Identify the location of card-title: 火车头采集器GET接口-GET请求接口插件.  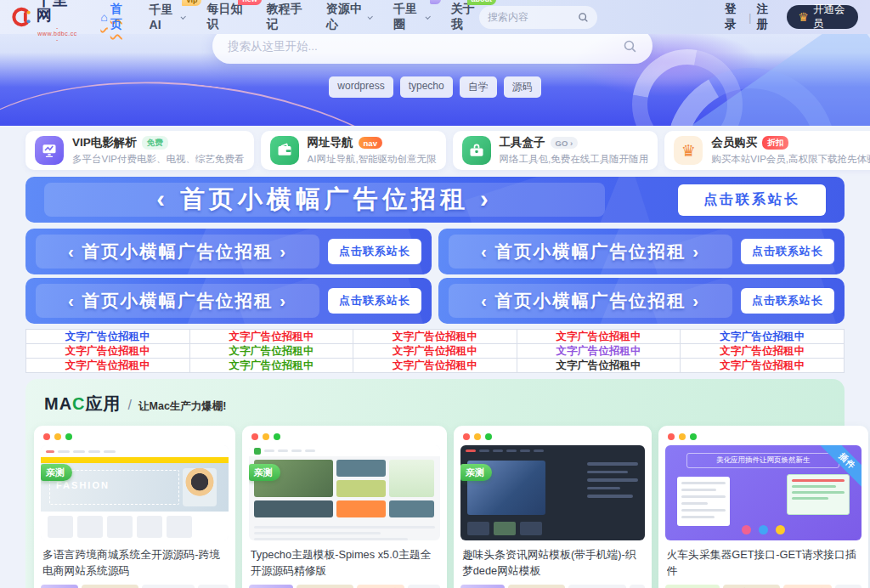
(763, 563).